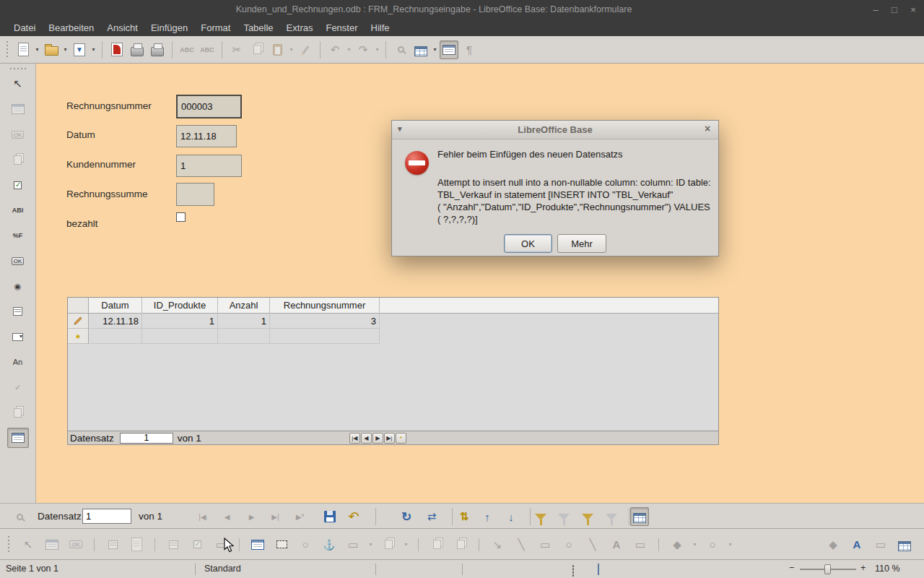  Describe the element at coordinates (857, 545) in the screenshot. I see `fontwork-gallery-icon: A` at that location.